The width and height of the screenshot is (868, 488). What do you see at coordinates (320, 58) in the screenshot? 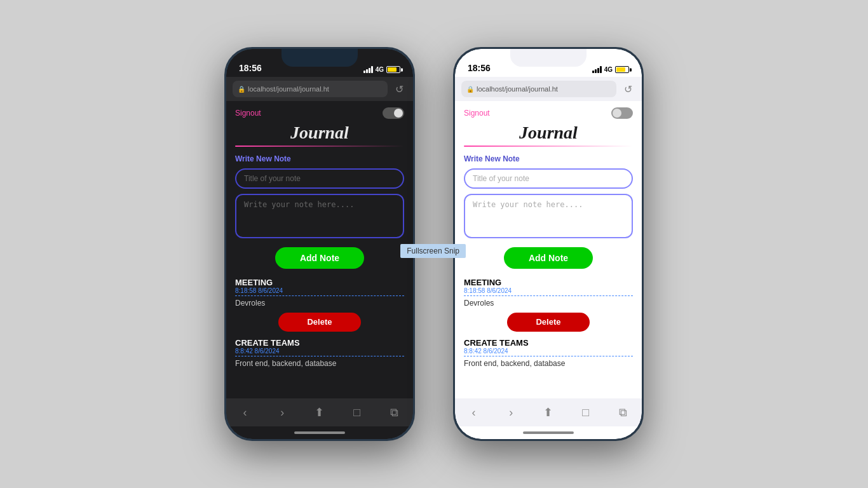
I see `left-phone-notch` at bounding box center [320, 58].